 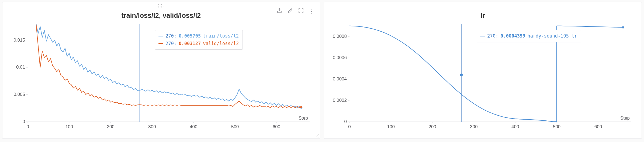 I want to click on svg-text: 0.015, so click(x=19, y=40).